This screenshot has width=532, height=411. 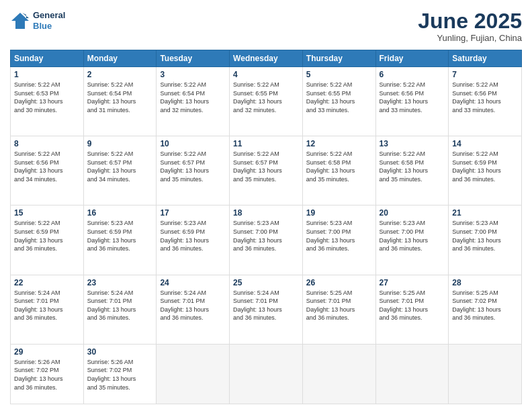 What do you see at coordinates (47, 352) in the screenshot?
I see `day-number: 29` at bounding box center [47, 352].